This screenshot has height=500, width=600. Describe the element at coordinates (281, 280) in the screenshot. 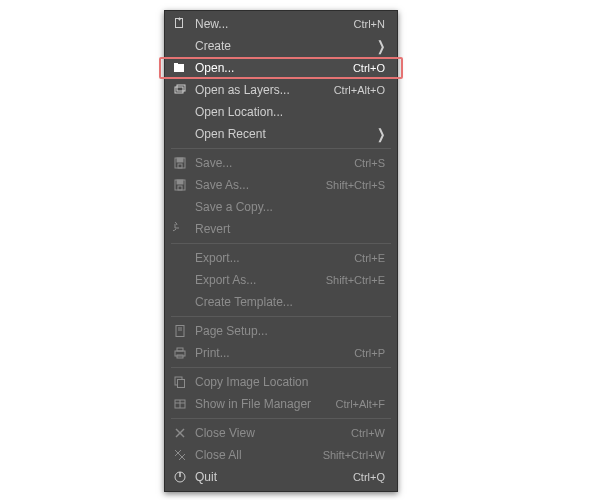

I see `menu-item-export-as: Export As...Shift+Ctrl+E` at that location.